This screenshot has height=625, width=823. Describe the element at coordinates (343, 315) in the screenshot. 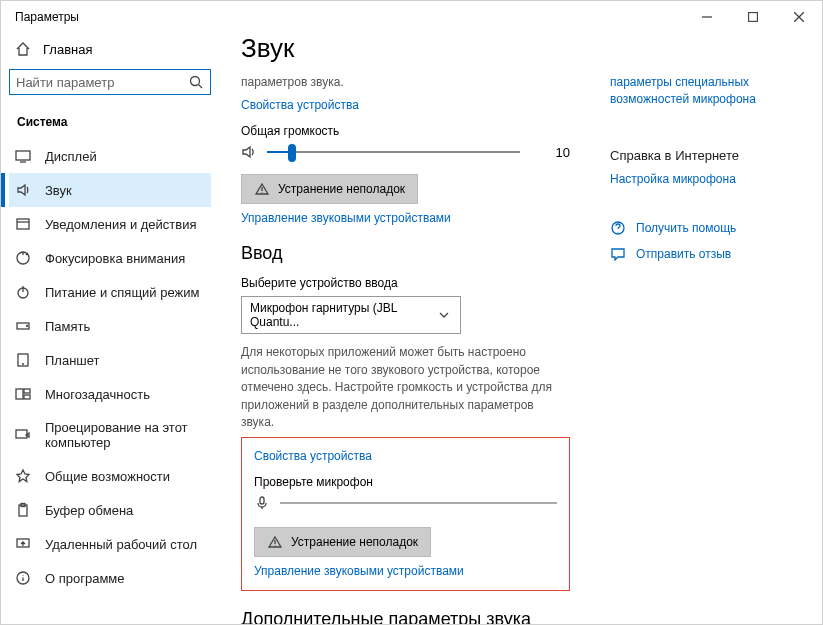

I see `input-device-value: Микрофон гарнитуры (JBL Quantu...` at that location.